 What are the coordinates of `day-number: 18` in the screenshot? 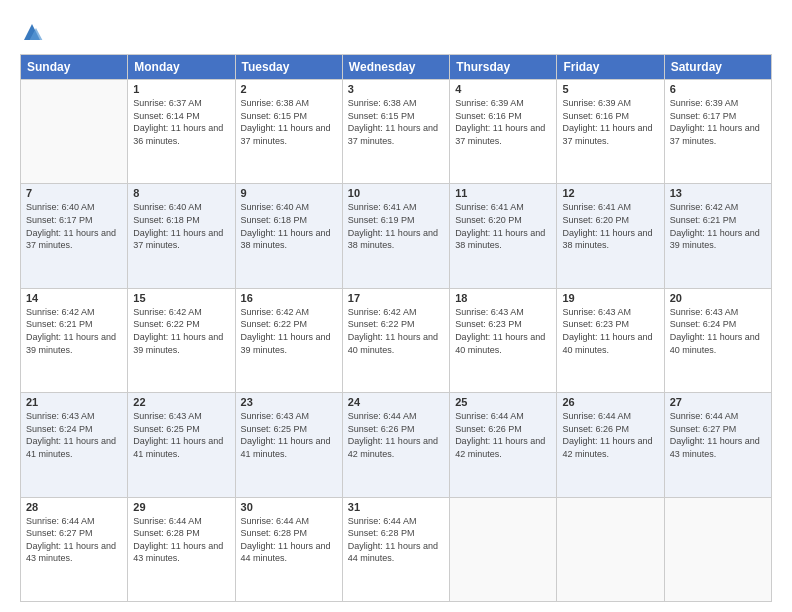 It's located at (503, 298).